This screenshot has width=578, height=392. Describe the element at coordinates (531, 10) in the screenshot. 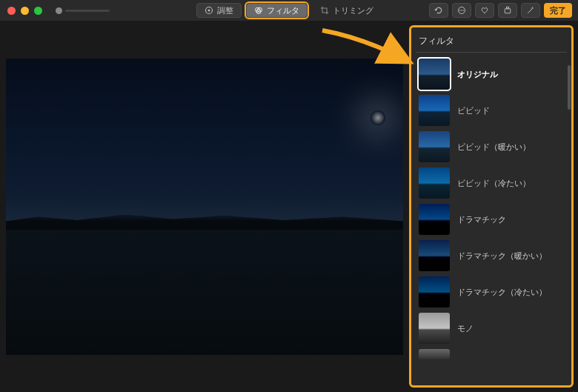

I see `wand-icon` at that location.